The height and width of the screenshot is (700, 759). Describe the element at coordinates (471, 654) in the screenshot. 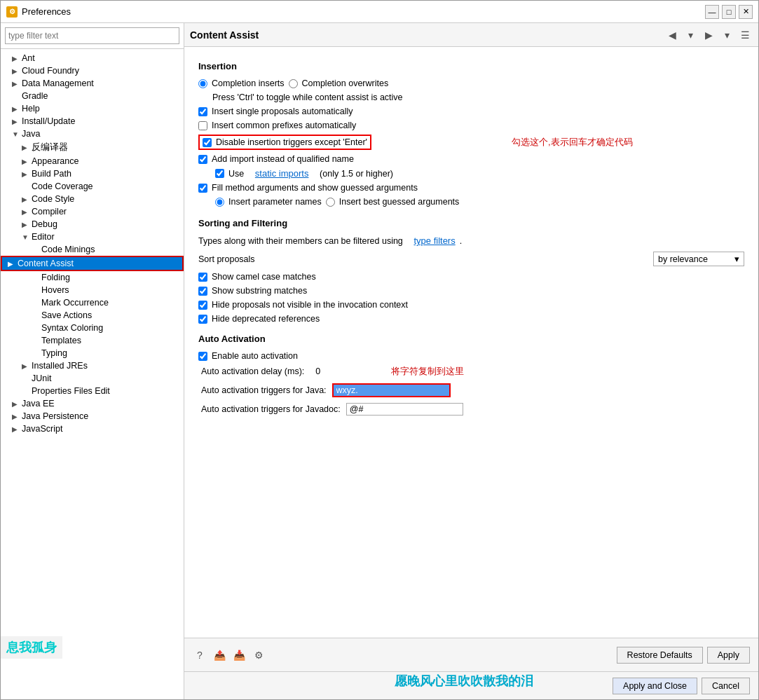

I see `bottom-bar: ? 📤 📥 ⚙ Restore Defaults Apply` at that location.